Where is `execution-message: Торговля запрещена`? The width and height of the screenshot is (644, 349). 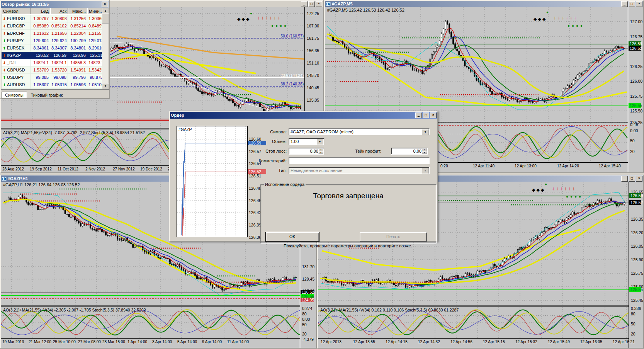
execution-message: Торговля запрещена is located at coordinates (348, 196).